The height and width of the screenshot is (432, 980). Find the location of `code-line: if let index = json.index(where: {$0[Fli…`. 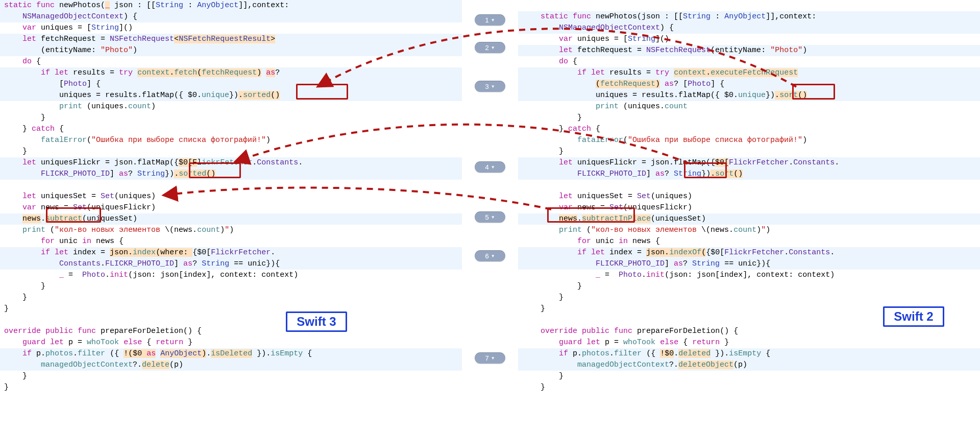

code-line: if let index = json.index(where: {$0[Fli… is located at coordinates (231, 253).